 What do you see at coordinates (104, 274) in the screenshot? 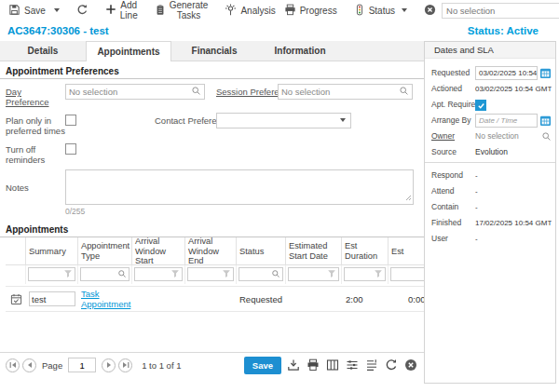
I see `filter-appointment-type` at bounding box center [104, 274].